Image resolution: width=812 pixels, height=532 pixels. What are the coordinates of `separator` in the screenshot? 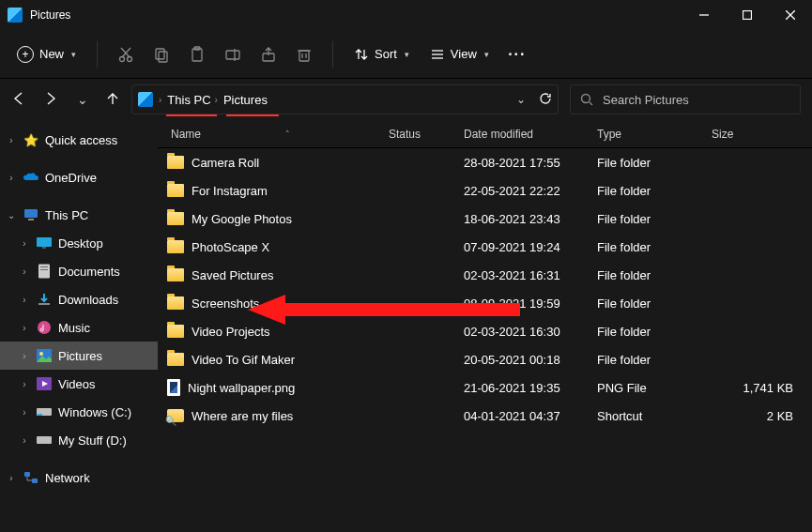 It's located at (98, 54).